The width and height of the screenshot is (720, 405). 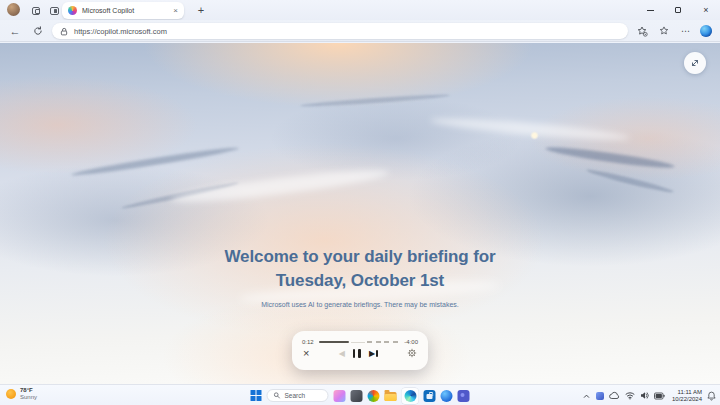 What do you see at coordinates (360, 304) in the screenshot?
I see `ai-disclaimer: Microsoft uses AI to generate briefings.…` at bounding box center [360, 304].